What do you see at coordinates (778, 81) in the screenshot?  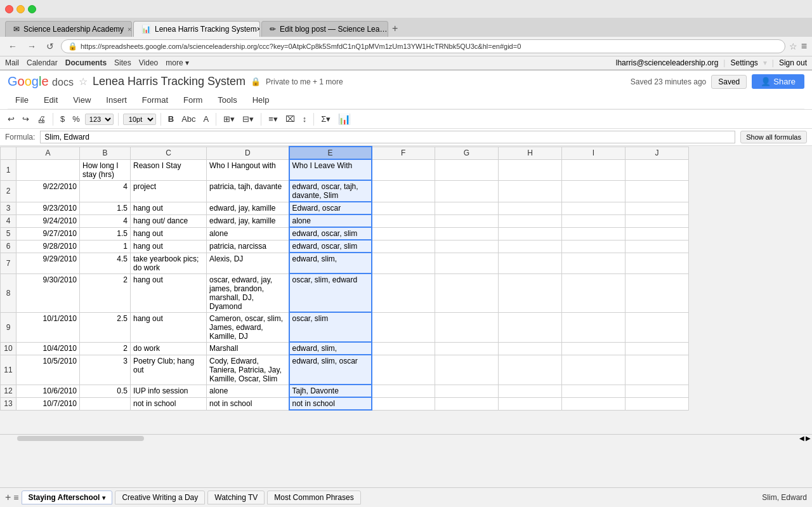 I see `share-button: 👤 Share` at bounding box center [778, 81].